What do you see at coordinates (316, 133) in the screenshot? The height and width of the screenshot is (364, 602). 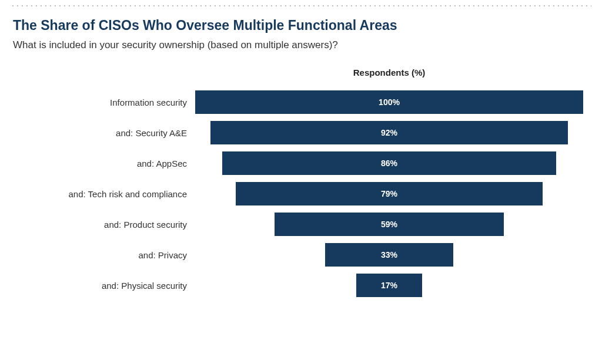 I see `chart-row: and: Security A&E92%` at bounding box center [316, 133].